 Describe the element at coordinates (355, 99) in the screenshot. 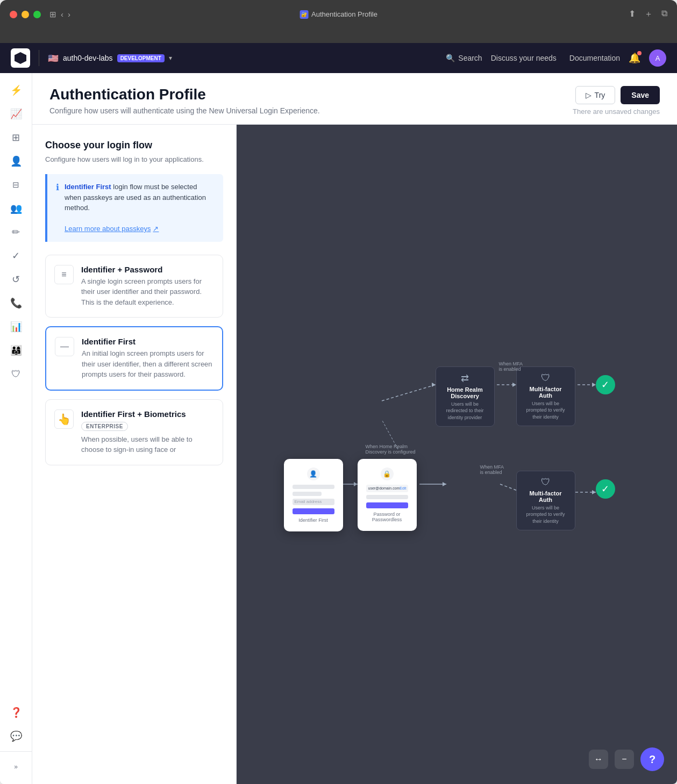

I see `page-header: Authentication Profile Configure how use…` at that location.